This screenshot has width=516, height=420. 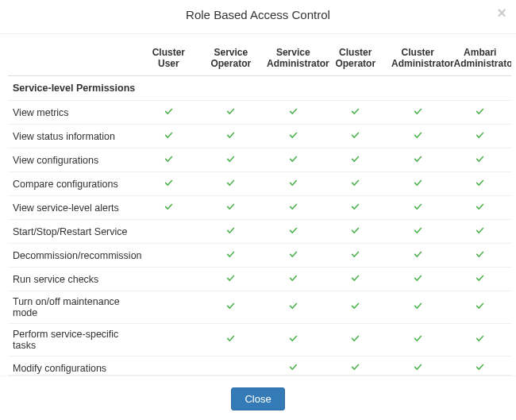 What do you see at coordinates (231, 59) in the screenshot?
I see `column-header: Service Operator` at bounding box center [231, 59].